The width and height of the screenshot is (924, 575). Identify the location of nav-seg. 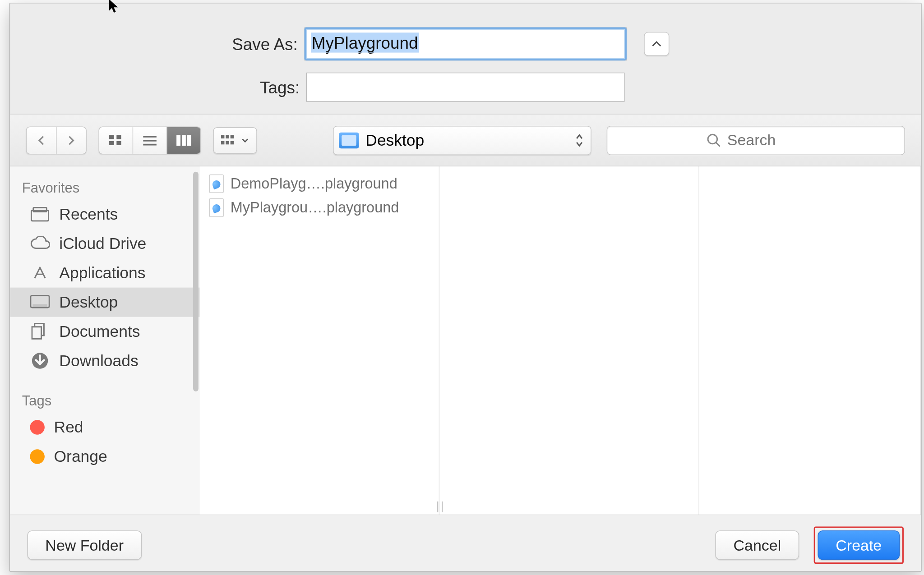
(56, 140).